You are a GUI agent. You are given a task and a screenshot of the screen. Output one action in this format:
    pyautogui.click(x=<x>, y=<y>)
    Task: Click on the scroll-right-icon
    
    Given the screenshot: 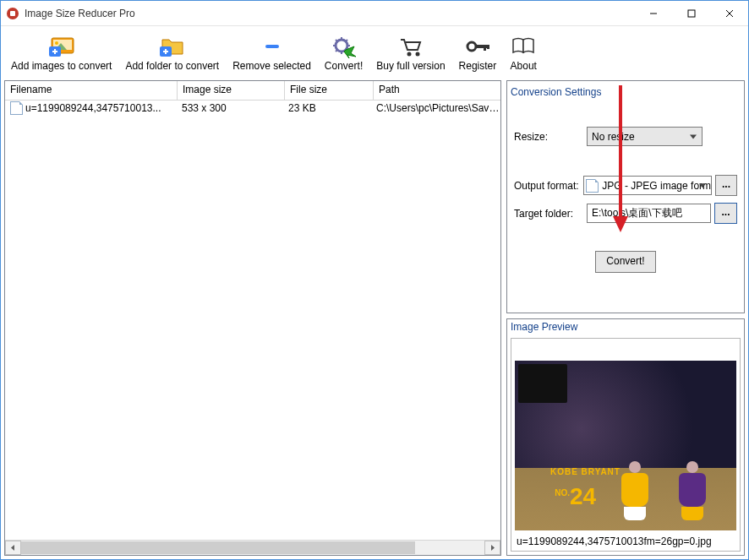 What is the action you would take?
    pyautogui.click(x=492, y=547)
    